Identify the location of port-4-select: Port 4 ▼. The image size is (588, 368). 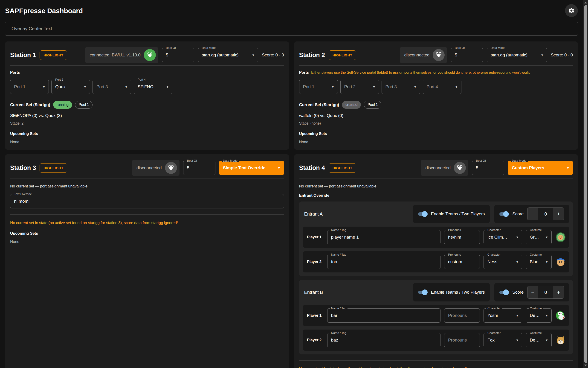
(442, 87).